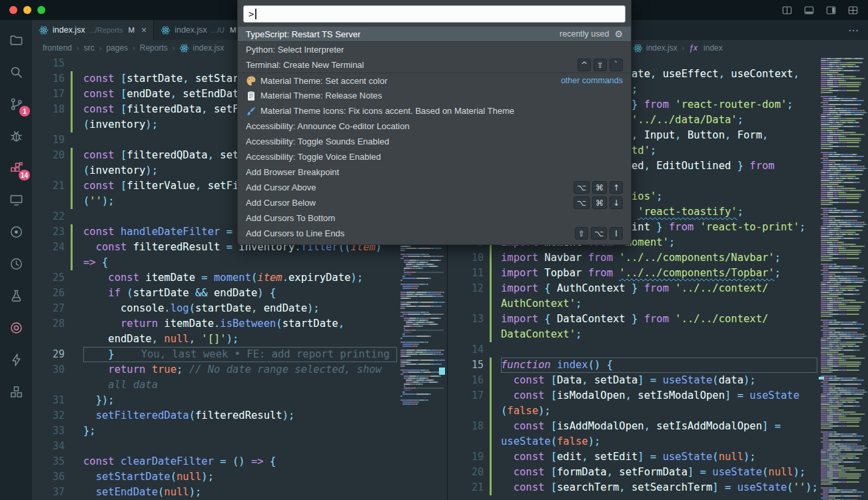 This screenshot has width=868, height=500. What do you see at coordinates (388, 111) in the screenshot?
I see `command-label: Material Theme Icons: Fix icons accent. …` at bounding box center [388, 111].